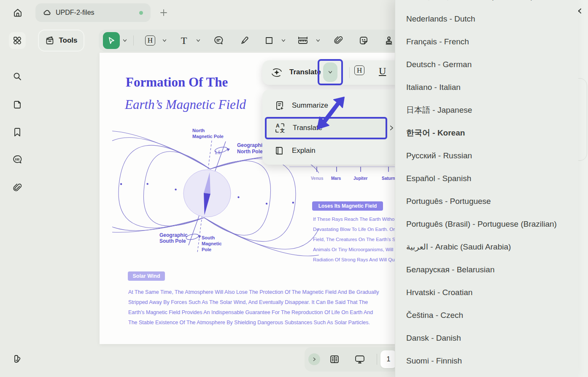 This screenshot has width=588, height=377. Describe the element at coordinates (487, 133) in the screenshot. I see `language-option-korean: 한국어 - Korean` at that location.